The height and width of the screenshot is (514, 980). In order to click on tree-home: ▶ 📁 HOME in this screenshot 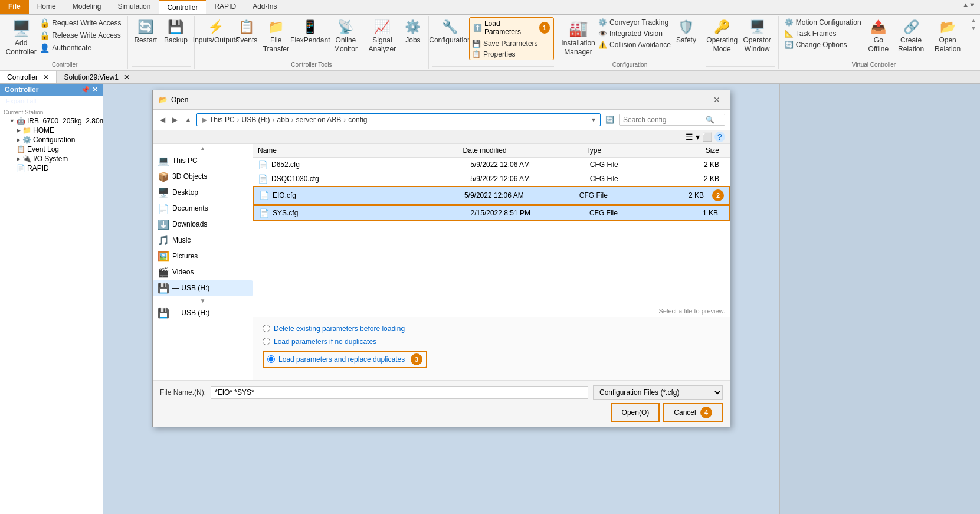, I will do `click(51, 130)`.